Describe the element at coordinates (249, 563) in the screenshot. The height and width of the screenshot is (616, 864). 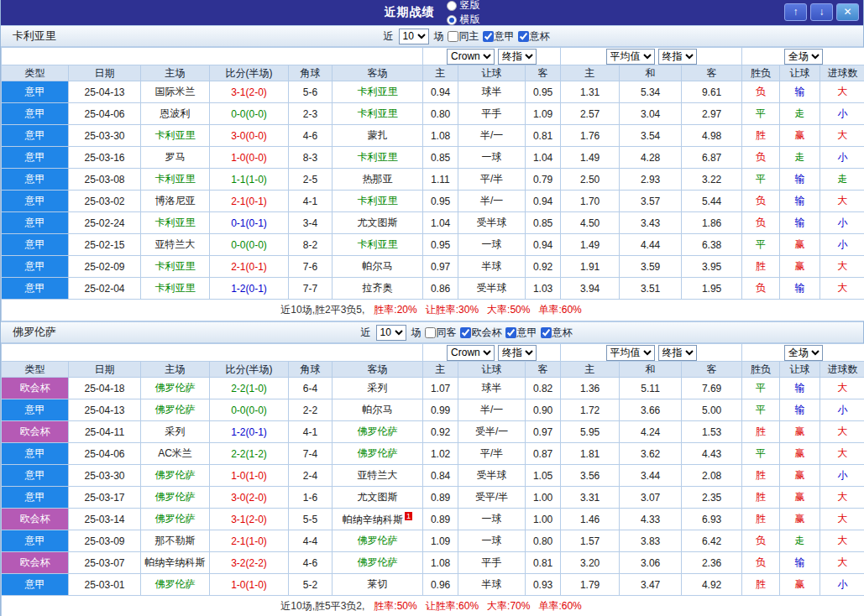
I see `score-cell: 3-2(2-2)` at that location.